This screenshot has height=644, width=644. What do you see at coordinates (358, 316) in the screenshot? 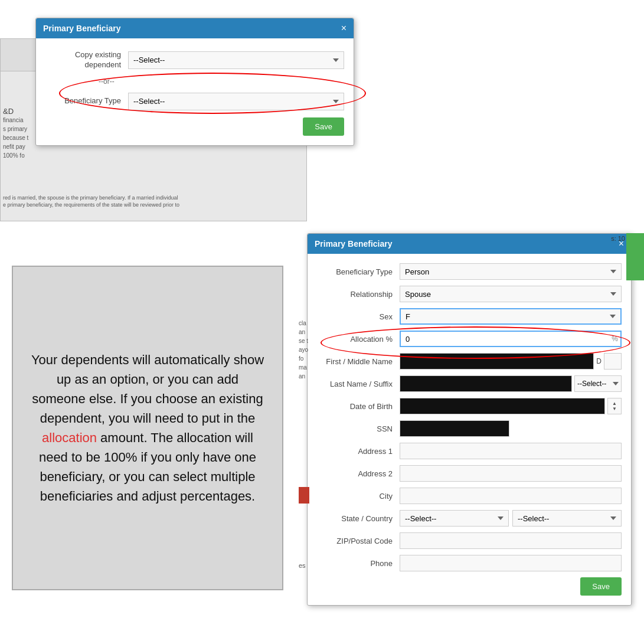
I see `d2-sex-label: Sex` at bounding box center [358, 316].